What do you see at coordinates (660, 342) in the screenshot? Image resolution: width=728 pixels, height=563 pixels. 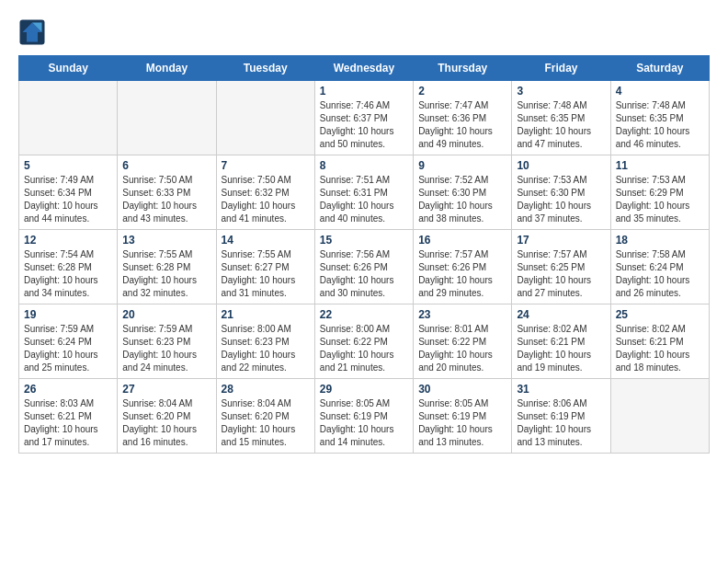 I see `calendar-day-cell: 25Sunrise: 8:02 AMSunset: 6:21 PMDayligh…` at bounding box center [660, 342].